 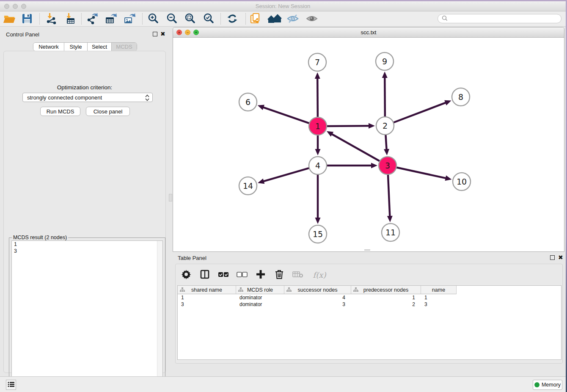 I want to click on task-history-button, so click(x=11, y=385).